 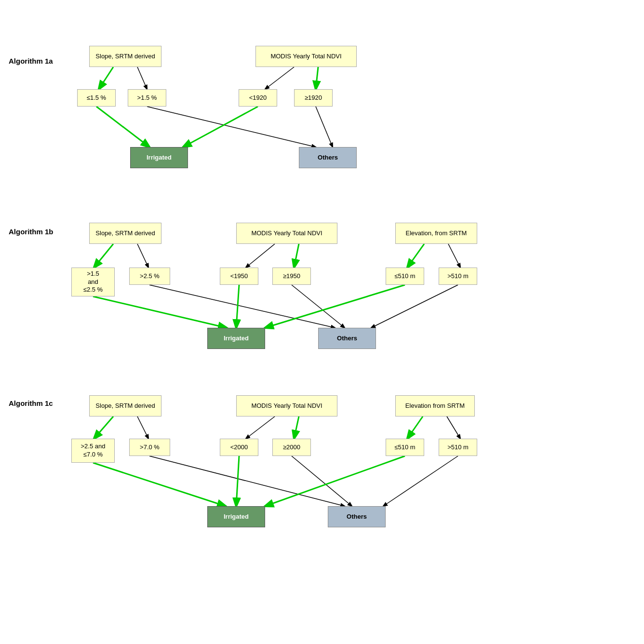 I want to click on algo-1b-label: Algorithm 1b, so click(x=31, y=231).